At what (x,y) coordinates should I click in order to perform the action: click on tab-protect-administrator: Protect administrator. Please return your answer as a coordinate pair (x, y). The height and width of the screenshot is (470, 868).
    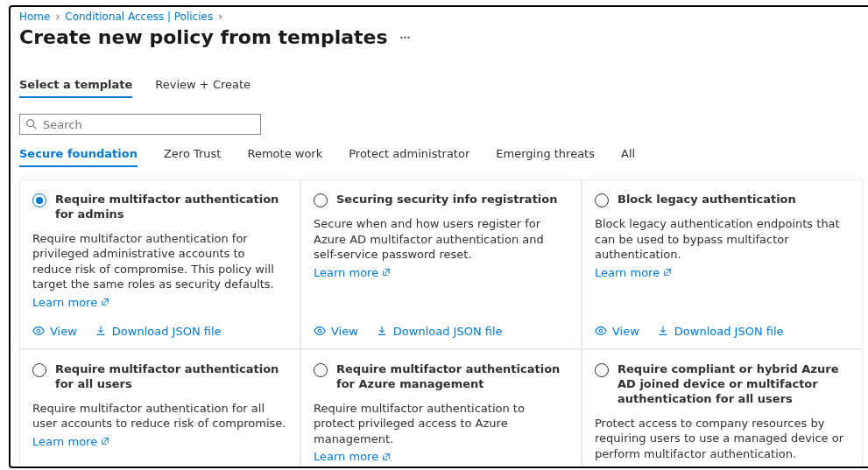
    Looking at the image, I should click on (409, 158).